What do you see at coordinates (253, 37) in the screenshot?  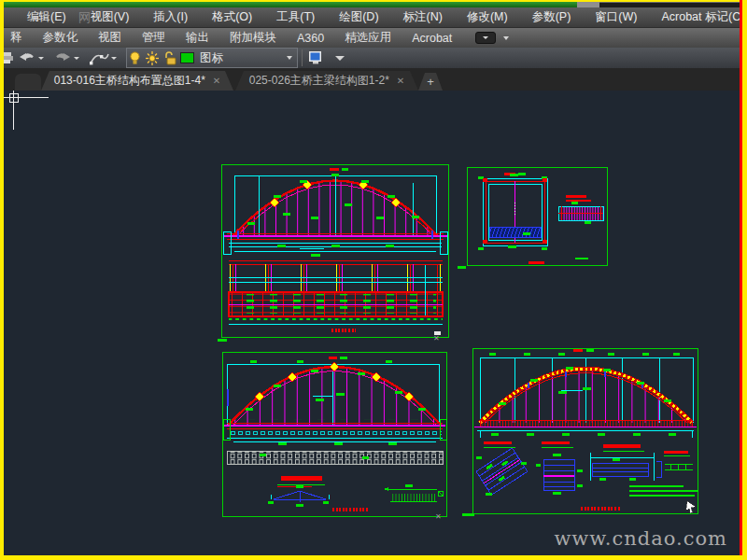 I see `ribbon-tab-addins: 附加模块` at bounding box center [253, 37].